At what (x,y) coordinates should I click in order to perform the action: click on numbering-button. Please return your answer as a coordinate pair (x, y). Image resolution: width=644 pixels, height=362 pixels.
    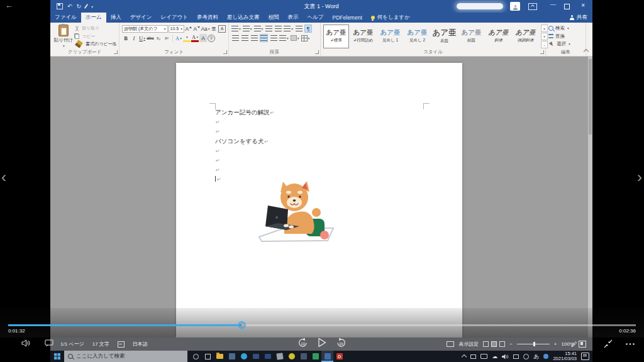
    Looking at the image, I should click on (248, 29).